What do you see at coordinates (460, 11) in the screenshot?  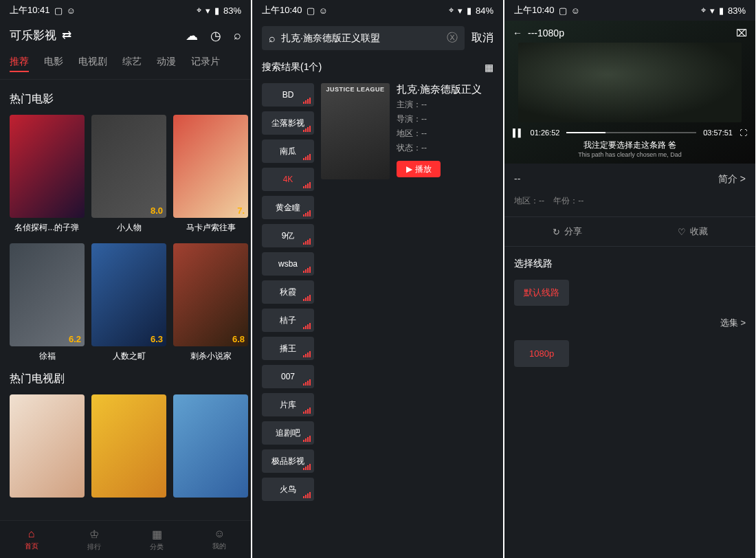 I see `wifi-icon: ▾` at bounding box center [460, 11].